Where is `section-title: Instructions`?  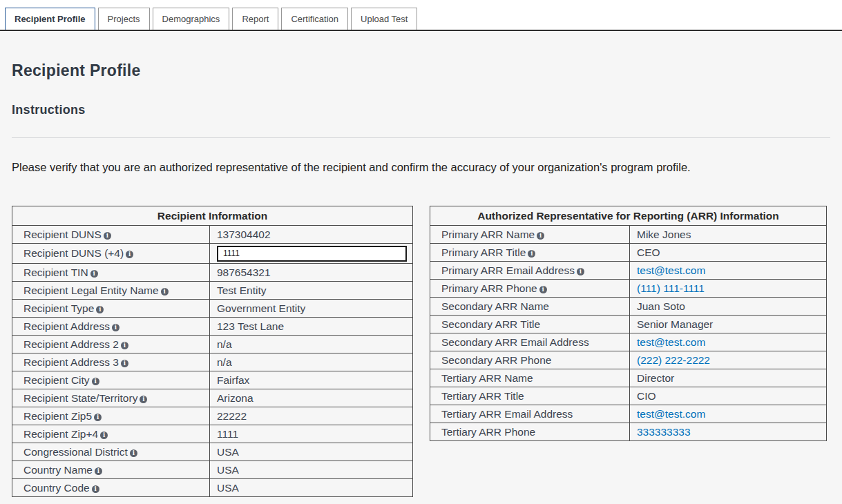 section-title: Instructions is located at coordinates (421, 110).